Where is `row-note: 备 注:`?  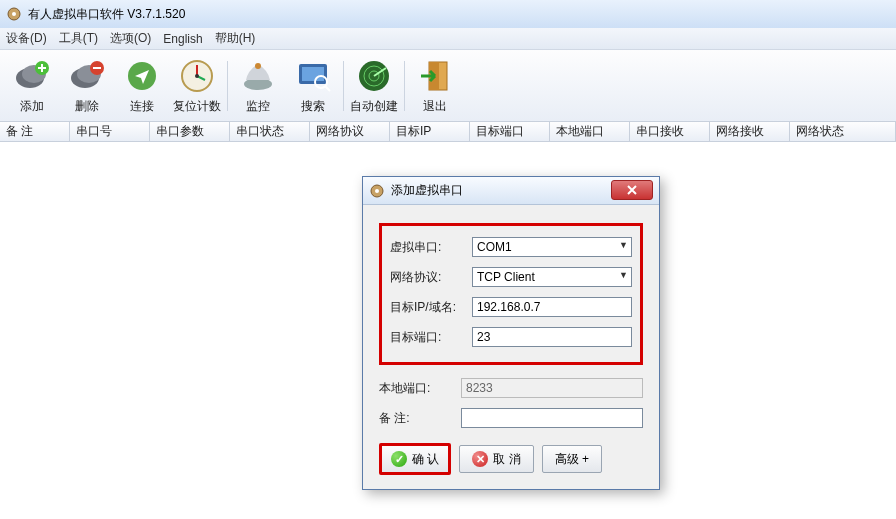
row-note: 备 注: is located at coordinates (511, 418).